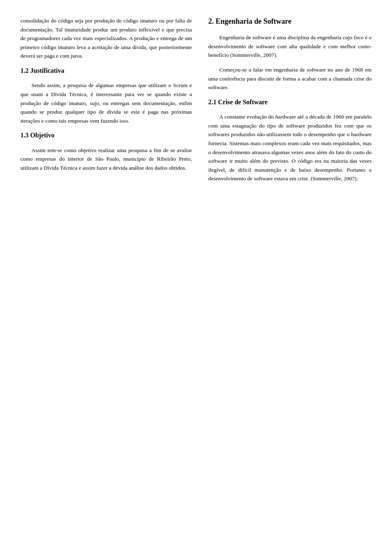 The width and height of the screenshot is (392, 536). I want to click on intro-paragraph: consolidação do código seja por produção…, so click(106, 38).